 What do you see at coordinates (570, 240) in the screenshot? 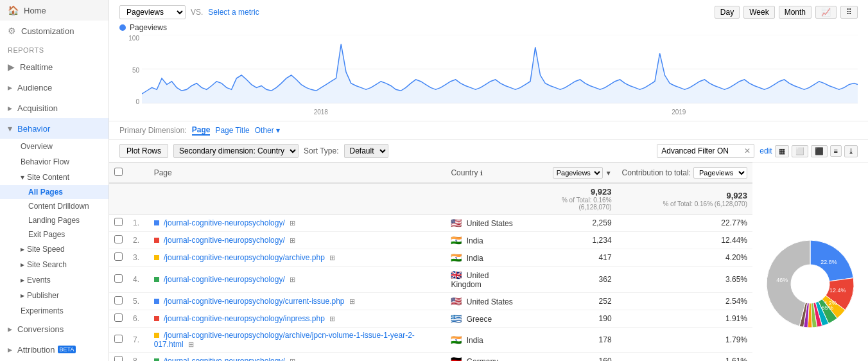
I see `row-pageviews: 1,234` at bounding box center [570, 240].